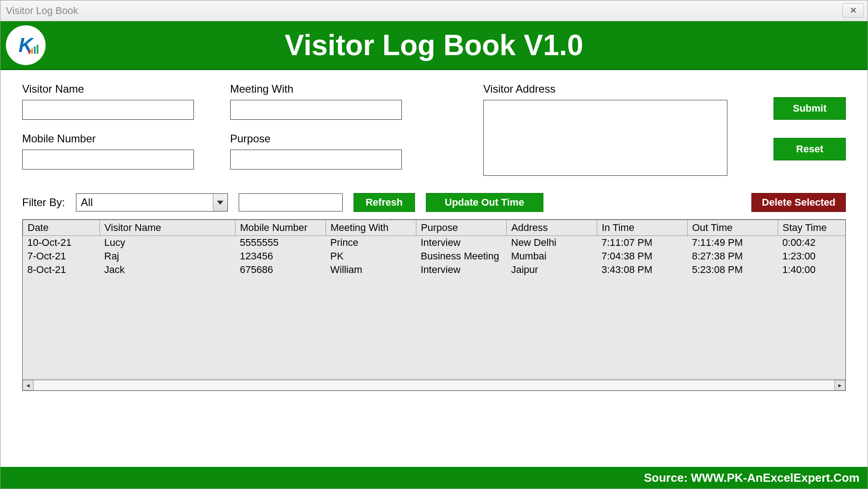  Describe the element at coordinates (168, 243) in the screenshot. I see `cell-name: Lucy` at that location.